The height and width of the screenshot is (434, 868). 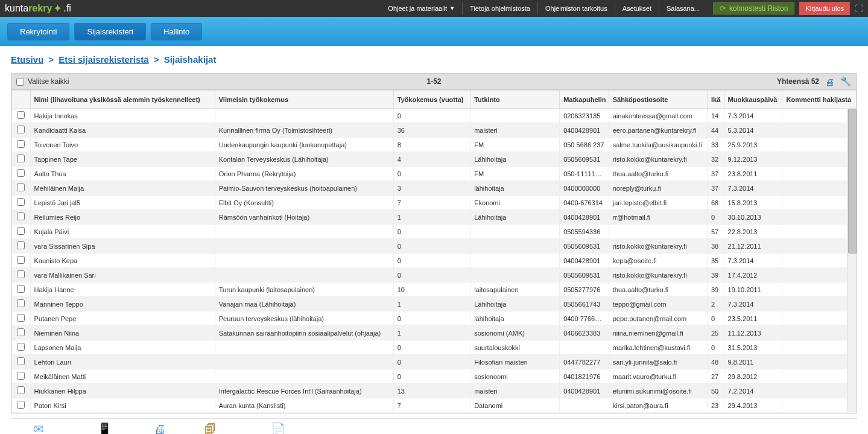 I want to click on breadcrumb-home: Etusivu, so click(x=27, y=59).